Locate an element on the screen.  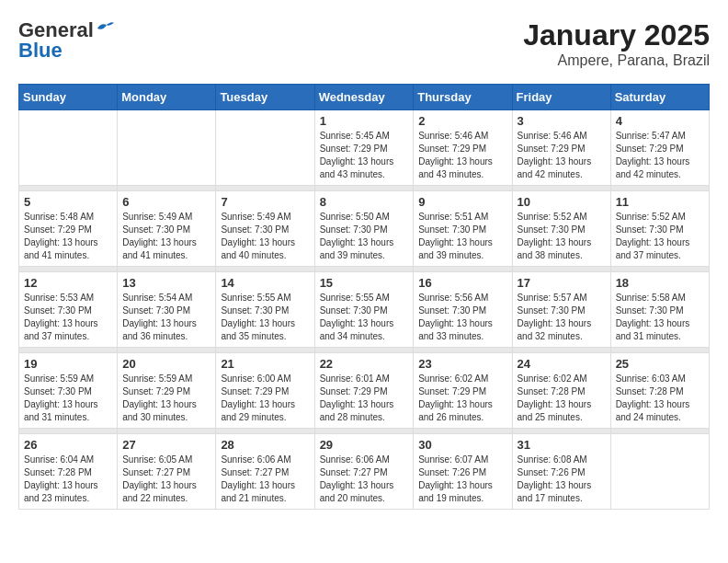
day-info: Sunrise: 6:08 AM Sunset: 7:26 PM Dayligh… is located at coordinates (562, 479).